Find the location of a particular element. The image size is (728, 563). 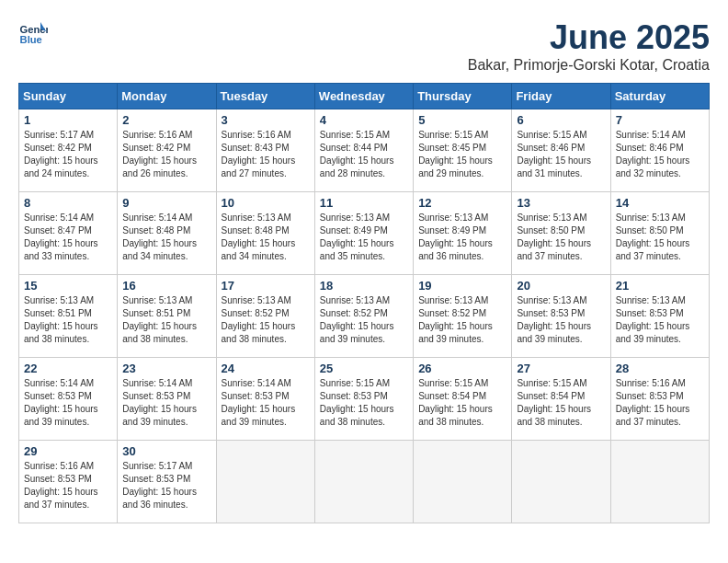

calendar-day-cell: 19 Sunrise: 5:13 AM Sunset: 8:52 PM Dayl… is located at coordinates (463, 316).